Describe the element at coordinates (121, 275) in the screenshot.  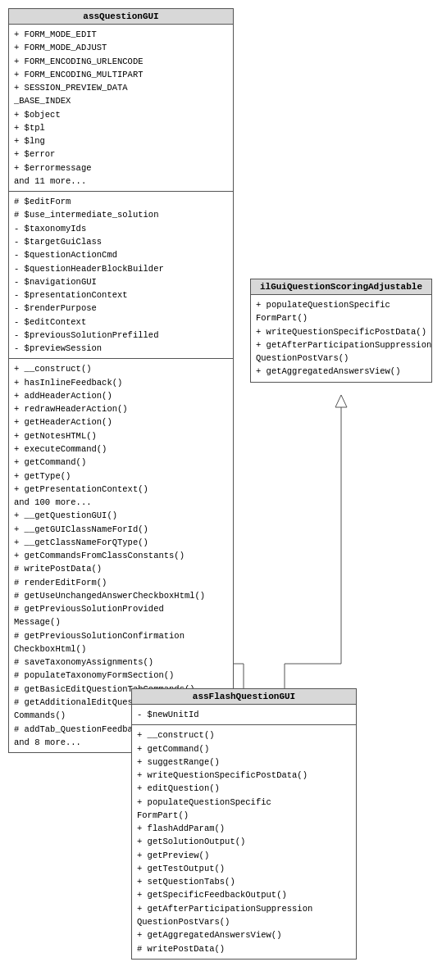
I see `assQuestionGUI-attrs-bottom: # $editForm # $use_intermediate_solution…` at that location.